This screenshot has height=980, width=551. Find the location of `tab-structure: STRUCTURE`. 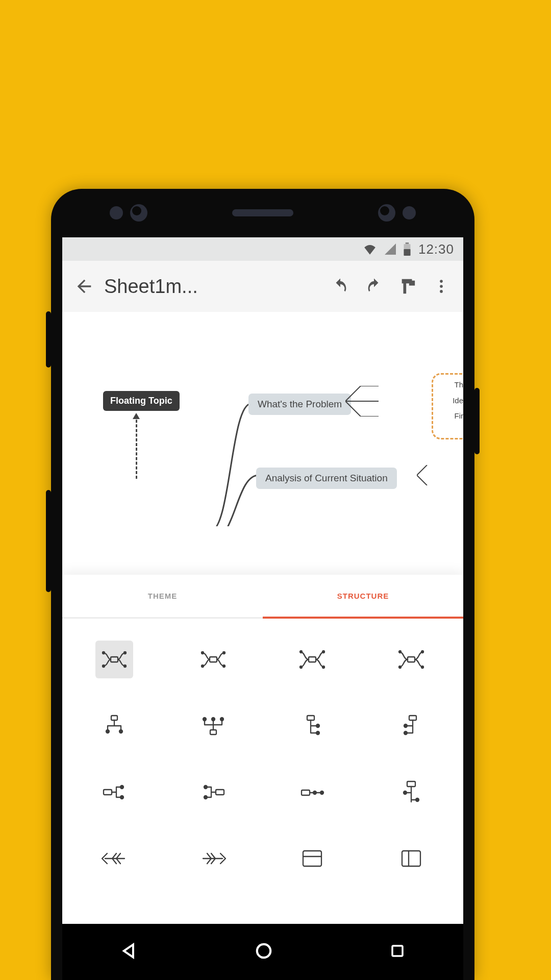

tab-structure: STRUCTURE is located at coordinates (363, 597).